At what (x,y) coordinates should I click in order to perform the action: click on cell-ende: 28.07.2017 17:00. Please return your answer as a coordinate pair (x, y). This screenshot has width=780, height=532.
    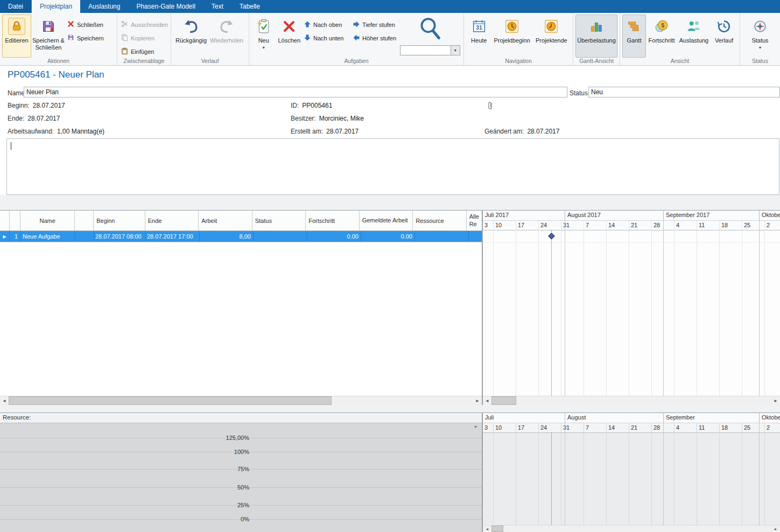
    Looking at the image, I should click on (173, 236).